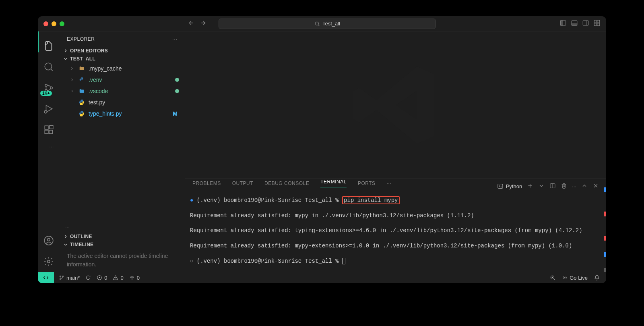 This screenshot has height=326, width=644. What do you see at coordinates (553, 278) in the screenshot?
I see `status-zoom` at bounding box center [553, 278].